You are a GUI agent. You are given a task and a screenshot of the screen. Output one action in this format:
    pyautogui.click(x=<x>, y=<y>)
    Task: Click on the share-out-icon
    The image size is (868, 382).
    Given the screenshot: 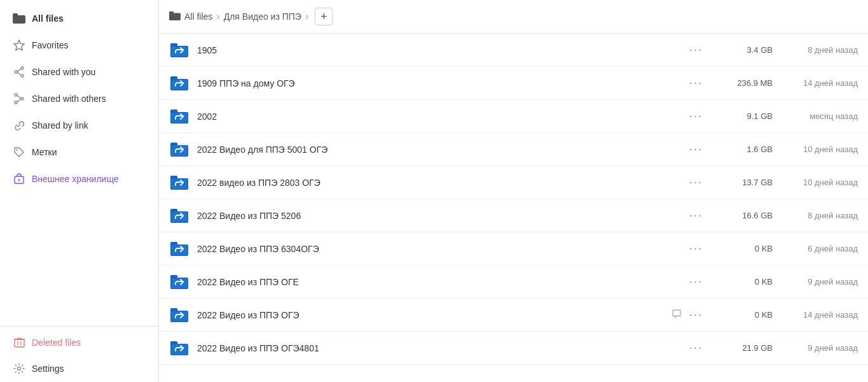 What is the action you would take?
    pyautogui.click(x=19, y=99)
    